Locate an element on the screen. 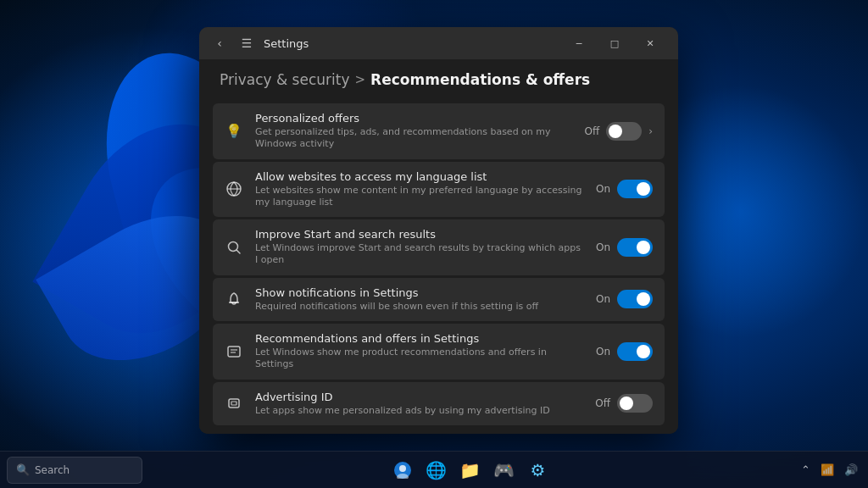 This screenshot has height=488, width=868. setting-icon-advertising-id is located at coordinates (234, 403).